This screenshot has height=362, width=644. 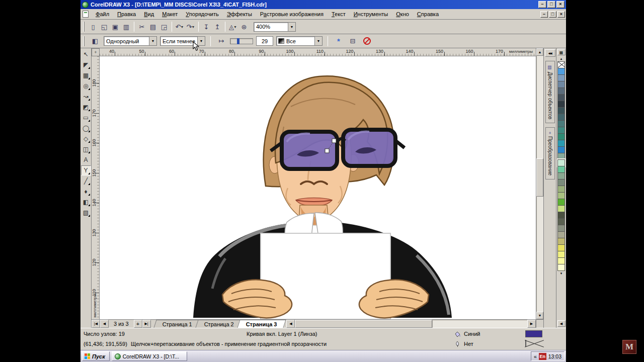 I want to click on page-tab-3: Страница 3, so click(x=262, y=324).